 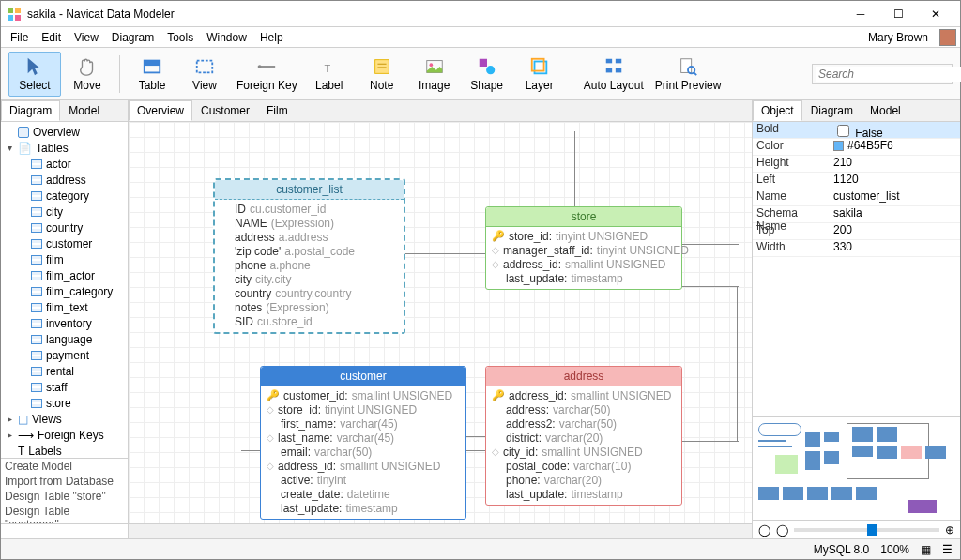 What do you see at coordinates (64, 227) in the screenshot?
I see `tree-table-country: country` at bounding box center [64, 227].